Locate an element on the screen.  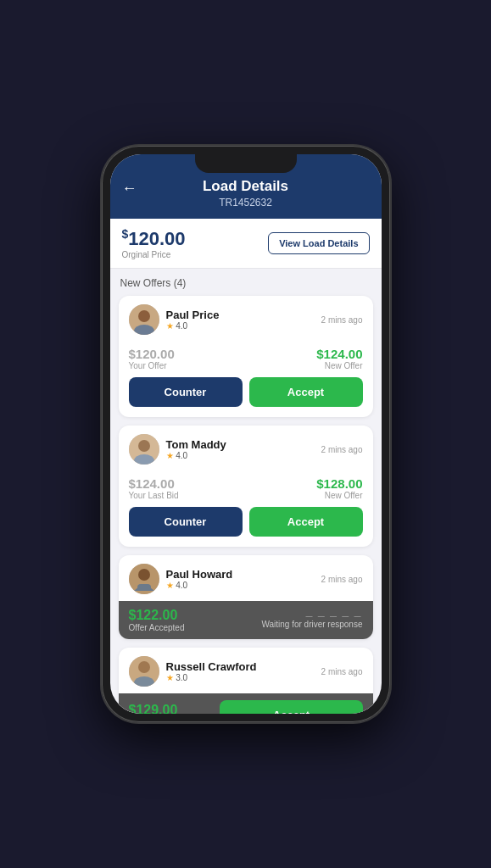
user-name-paul-howard: Paul Howard is located at coordinates (200, 575).